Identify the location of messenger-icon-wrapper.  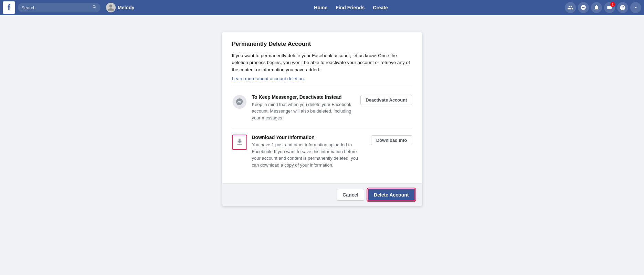
(240, 102).